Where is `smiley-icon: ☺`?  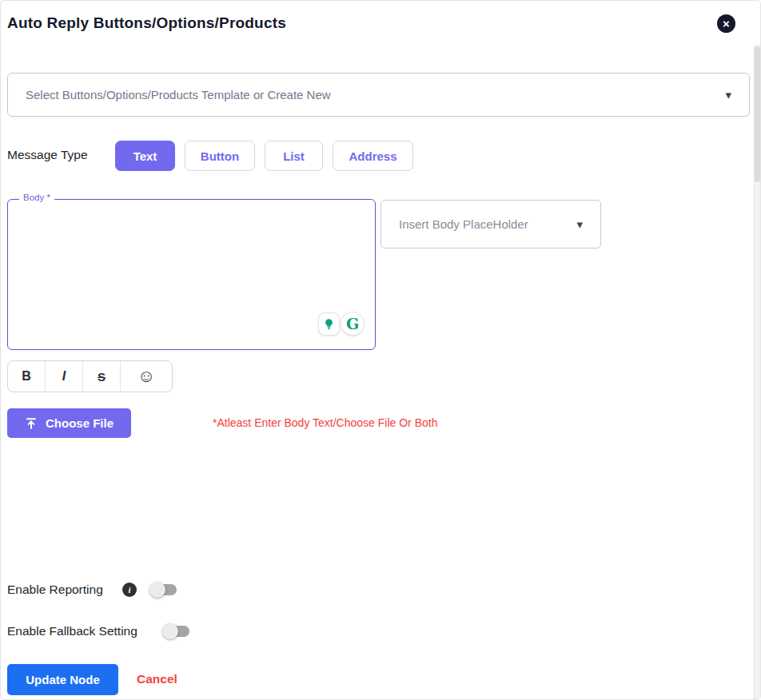 smiley-icon: ☺ is located at coordinates (146, 376).